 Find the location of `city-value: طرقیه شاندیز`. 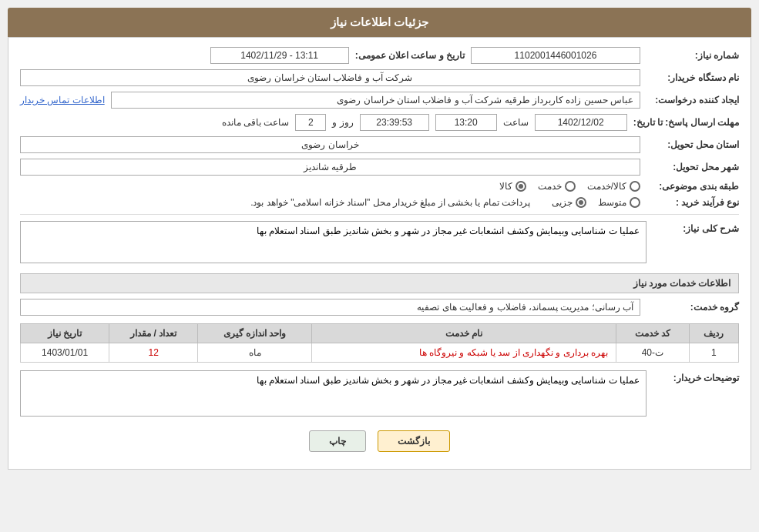

city-value: طرقیه شاندیز is located at coordinates (330, 167).